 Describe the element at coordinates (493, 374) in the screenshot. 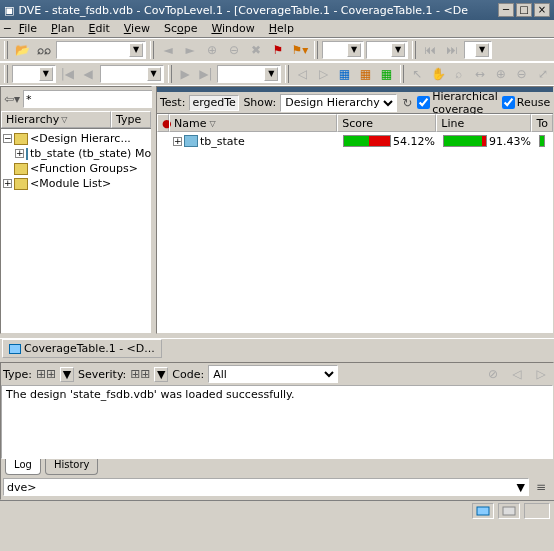

I see `stop-icon: ⊘` at that location.